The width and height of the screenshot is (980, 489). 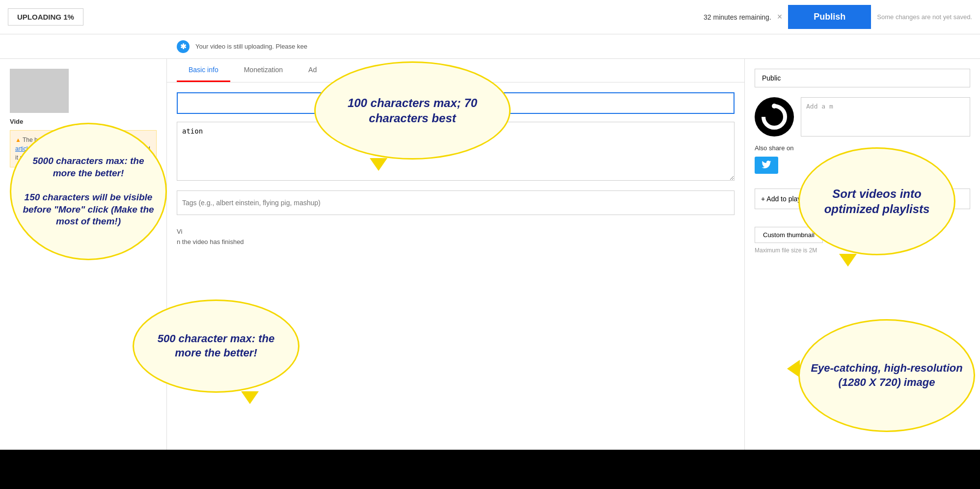 What do you see at coordinates (263, 71) in the screenshot?
I see `tab-monetization: Monetization` at bounding box center [263, 71].